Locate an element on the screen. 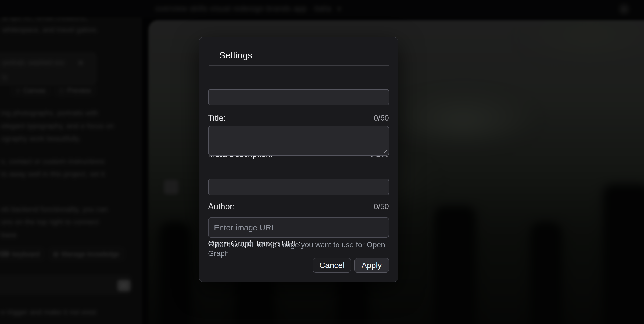 The height and width of the screenshot is (324, 644). modal-title: Settings is located at coordinates (236, 55).